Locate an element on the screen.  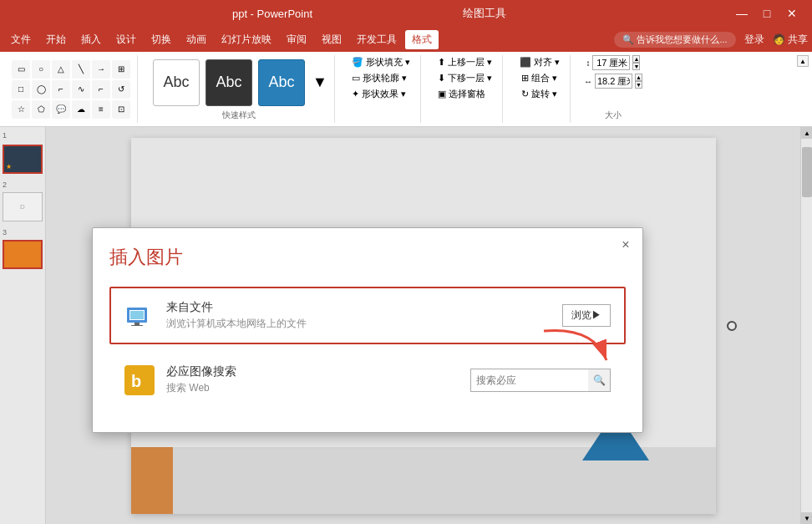
menu-review: 审阅 is located at coordinates (297, 40).